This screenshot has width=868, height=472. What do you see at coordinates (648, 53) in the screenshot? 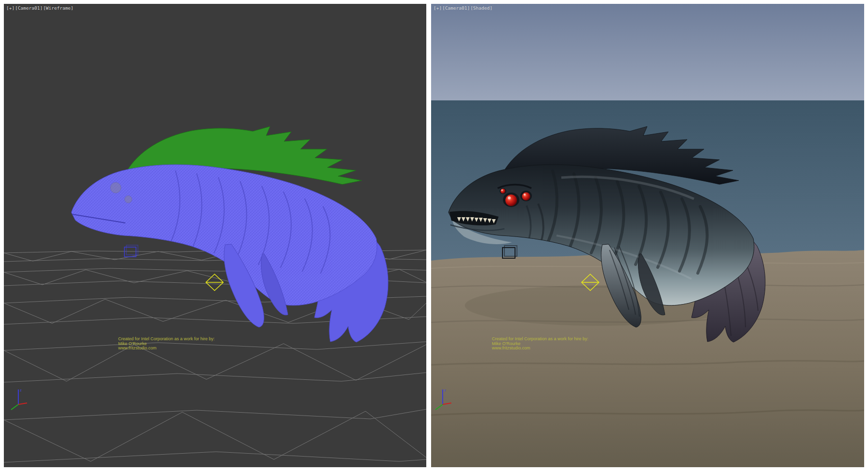
I see `sky` at bounding box center [648, 53].